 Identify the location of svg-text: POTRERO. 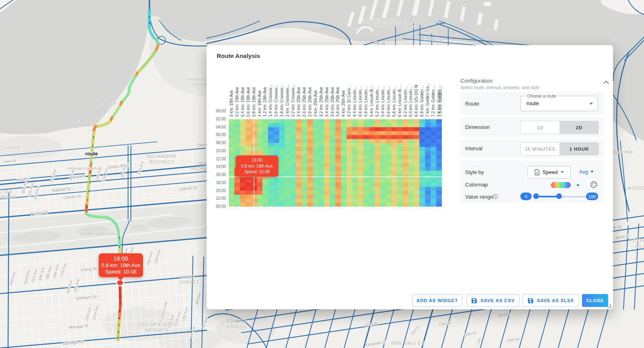
(637, 241).